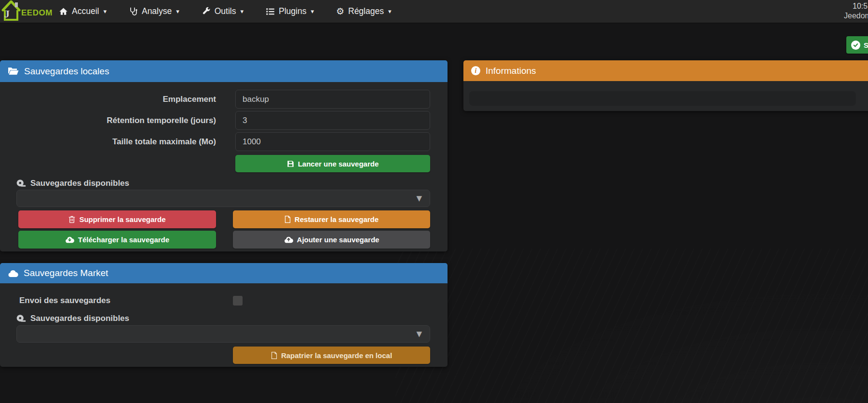  I want to click on restore-backup-button: Restaurer la sauvegarde, so click(332, 219).